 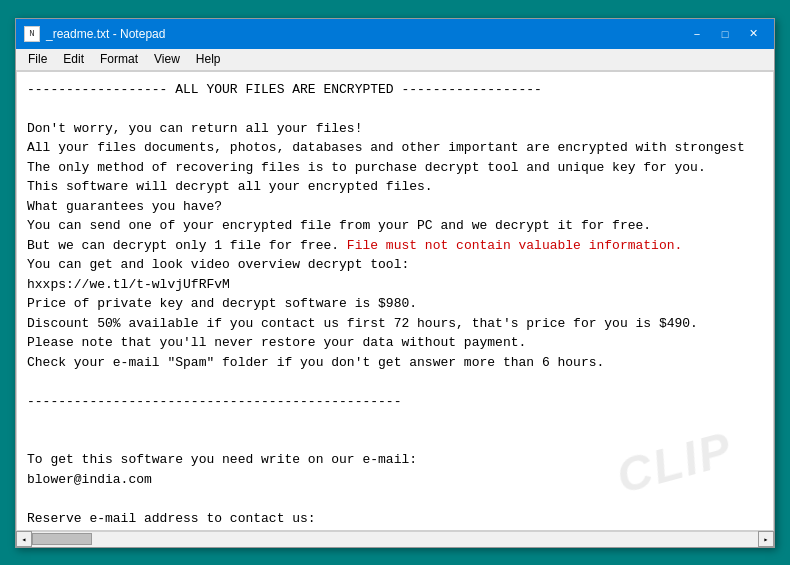 I want to click on text-line: blower@firemail.cc, so click(x=395, y=529).